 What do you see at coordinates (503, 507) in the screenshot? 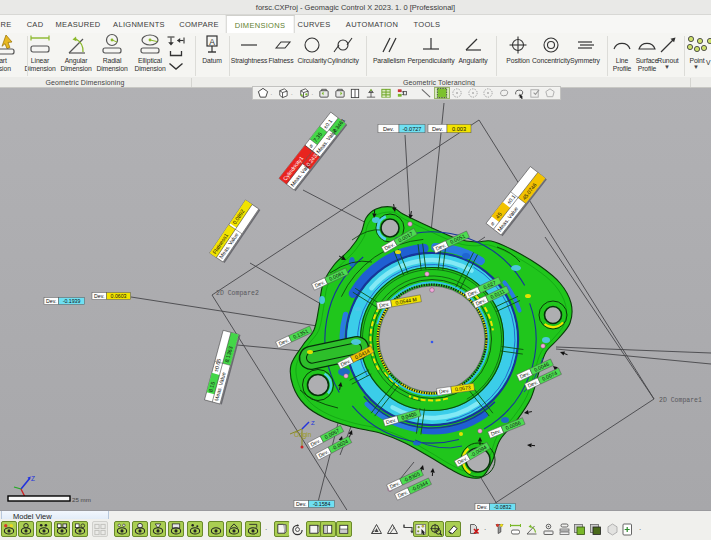
I see `svg-text: -0.0832` at bounding box center [503, 507].